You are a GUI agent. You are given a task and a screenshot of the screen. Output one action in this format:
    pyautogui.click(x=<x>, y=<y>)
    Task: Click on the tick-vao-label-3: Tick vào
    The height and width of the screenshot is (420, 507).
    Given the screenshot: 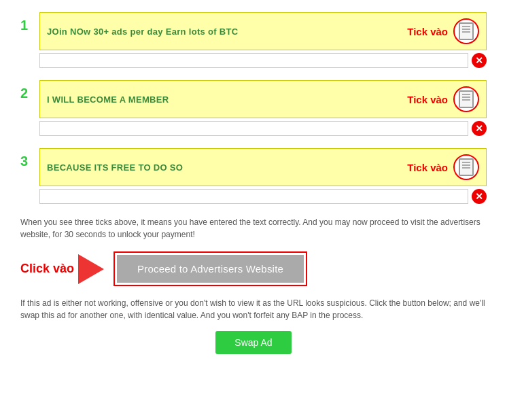 What is the action you would take?
    pyautogui.click(x=427, y=167)
    